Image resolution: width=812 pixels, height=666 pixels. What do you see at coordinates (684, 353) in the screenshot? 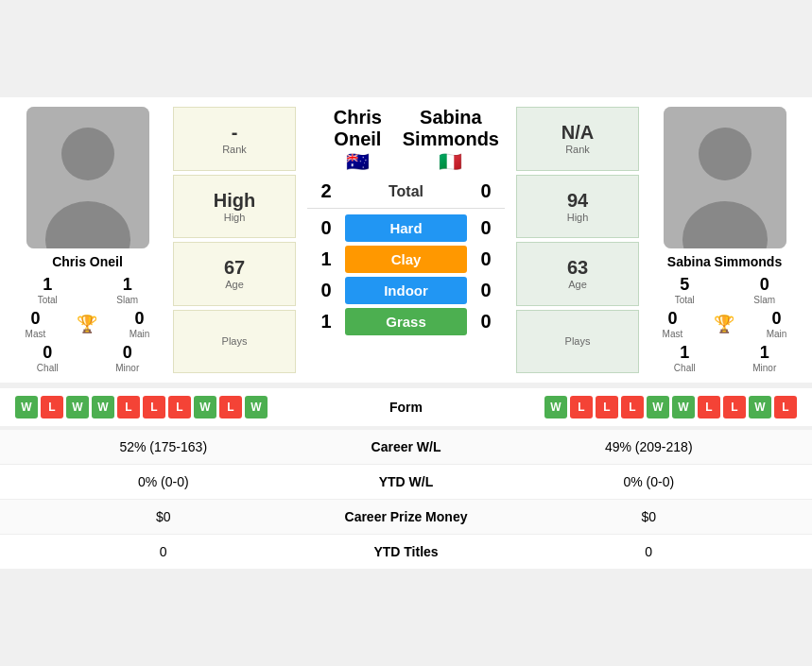
I see `right-chall-value: 1` at bounding box center [684, 353].